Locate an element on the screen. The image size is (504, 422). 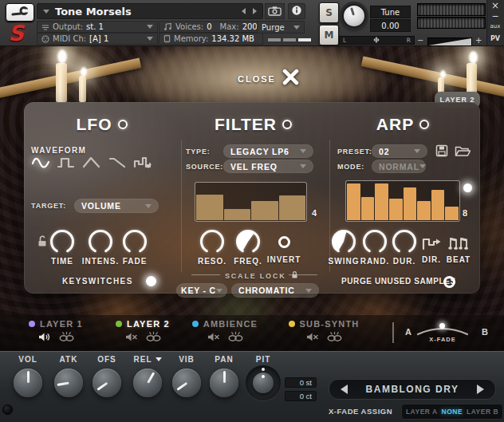
arp-knob-beat: BEAT is located at coordinates (459, 246).